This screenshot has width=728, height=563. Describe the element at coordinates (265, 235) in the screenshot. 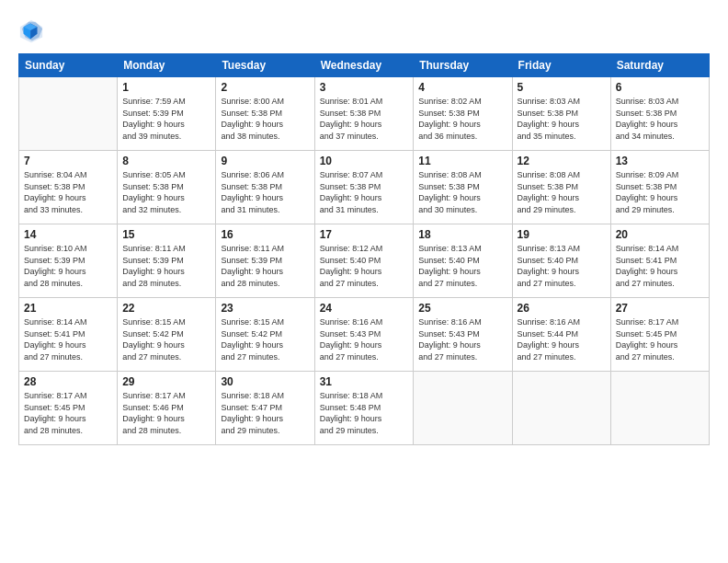

I see `day-number: 16` at that location.